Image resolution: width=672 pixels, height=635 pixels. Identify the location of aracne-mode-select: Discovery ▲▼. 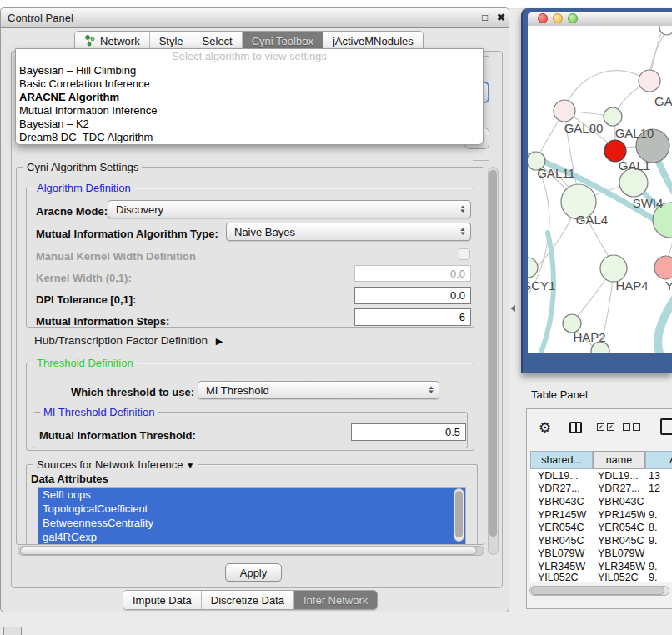
(289, 209).